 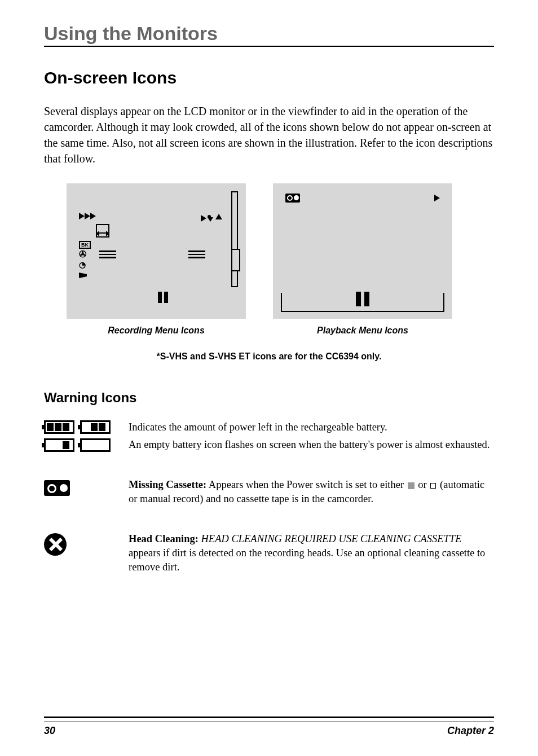 What do you see at coordinates (82, 265) in the screenshot?
I see `timer-icon: ◔` at bounding box center [82, 265].